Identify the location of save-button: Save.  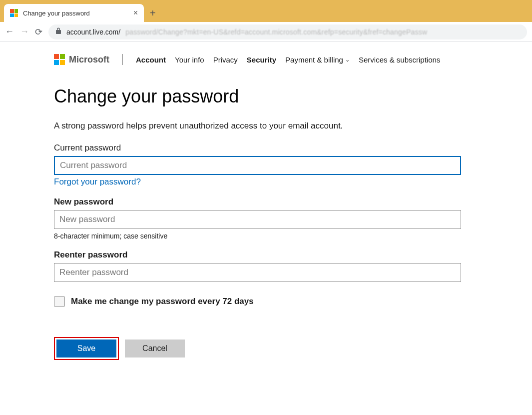
(86, 348).